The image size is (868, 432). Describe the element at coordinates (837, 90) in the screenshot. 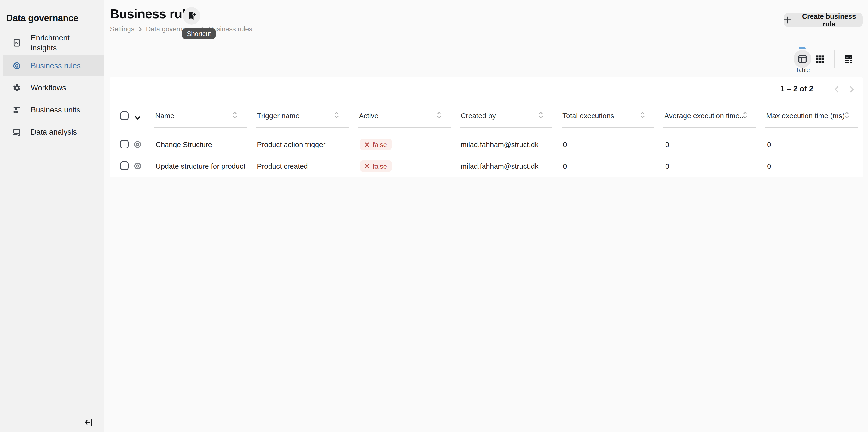

I see `pagination-prev-button` at that location.